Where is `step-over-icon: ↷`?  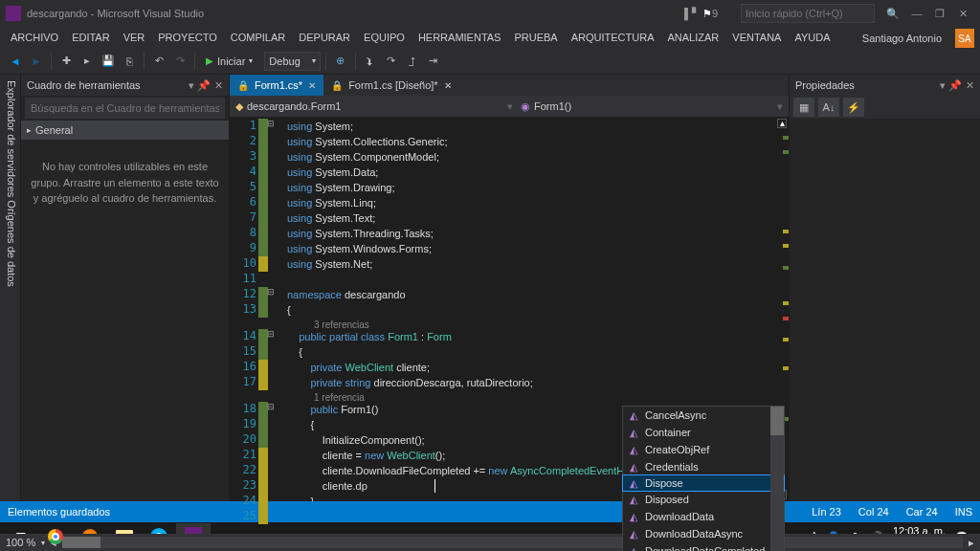 step-over-icon: ↷ is located at coordinates (391, 61).